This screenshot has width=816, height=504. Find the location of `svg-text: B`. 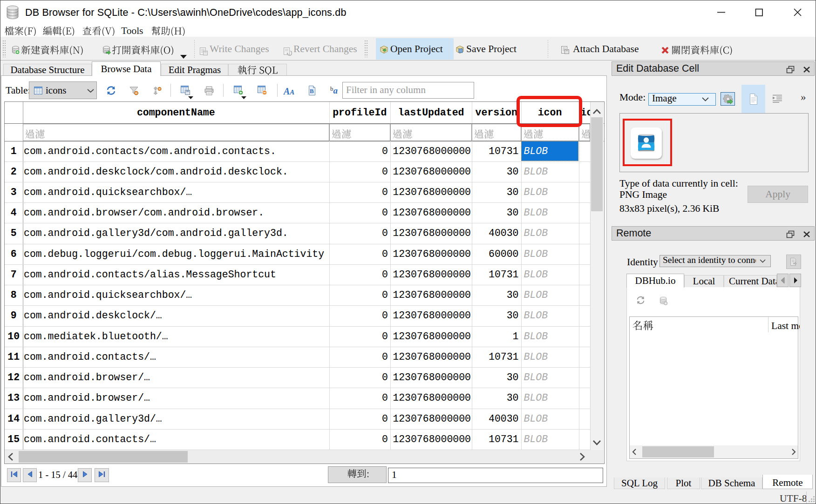

svg-text: B is located at coordinates (312, 91).